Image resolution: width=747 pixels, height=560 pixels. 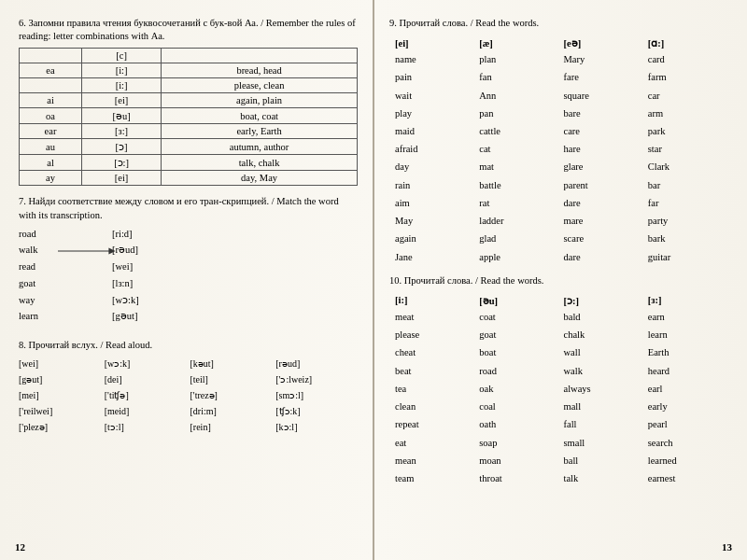 I want to click on table-cell: aim, so click(x=432, y=203).